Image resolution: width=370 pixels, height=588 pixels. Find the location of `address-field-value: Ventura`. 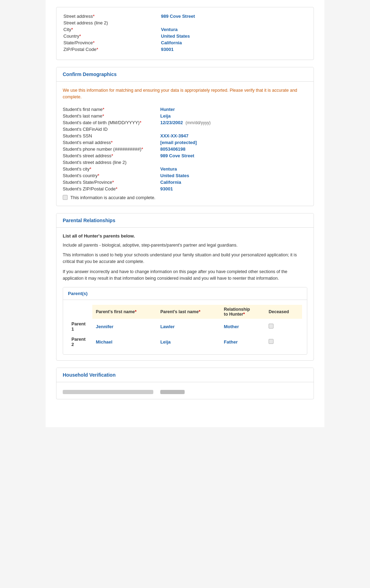

address-field-value: Ventura is located at coordinates (169, 29).